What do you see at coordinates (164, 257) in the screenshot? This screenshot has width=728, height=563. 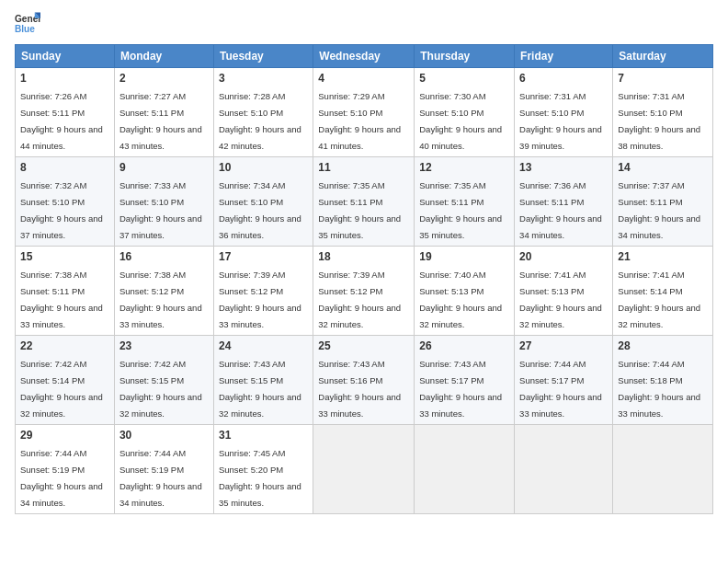 I see `day-number: 16` at bounding box center [164, 257].